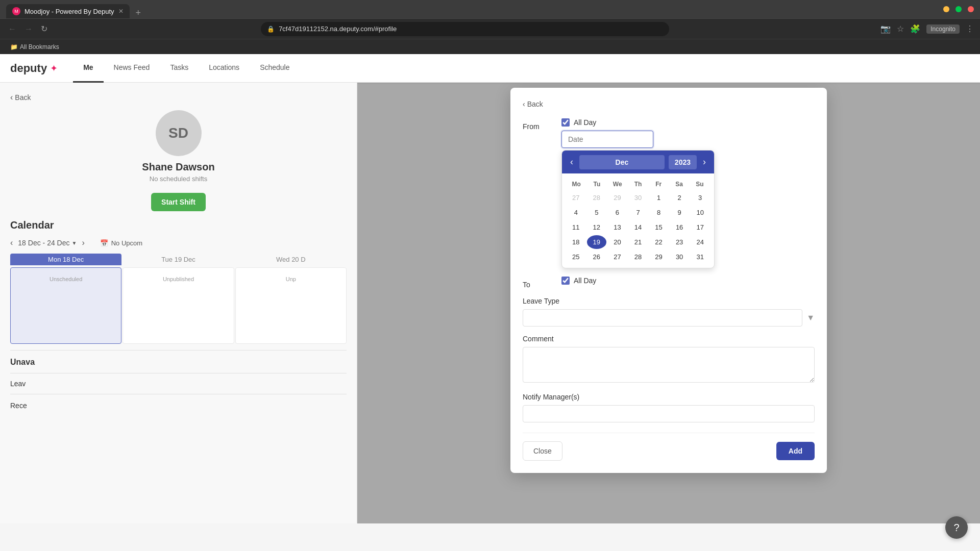  I want to click on cal-picker-prev-button: ‹, so click(572, 162).